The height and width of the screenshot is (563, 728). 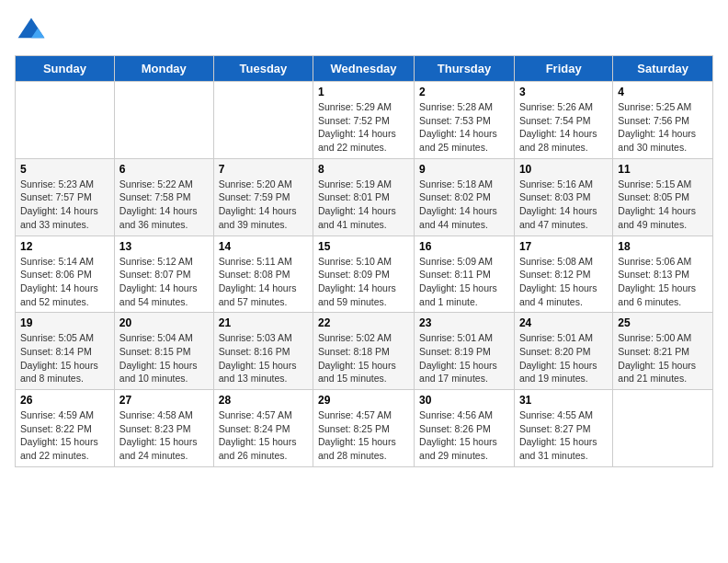 I want to click on weekday-header: Saturday, so click(x=664, y=69).